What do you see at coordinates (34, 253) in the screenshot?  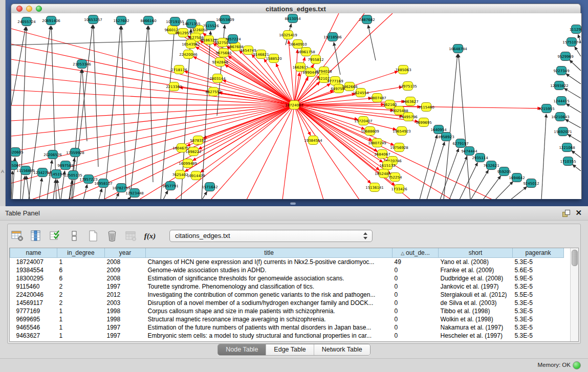 I see `column-header-name: name` at bounding box center [34, 253].